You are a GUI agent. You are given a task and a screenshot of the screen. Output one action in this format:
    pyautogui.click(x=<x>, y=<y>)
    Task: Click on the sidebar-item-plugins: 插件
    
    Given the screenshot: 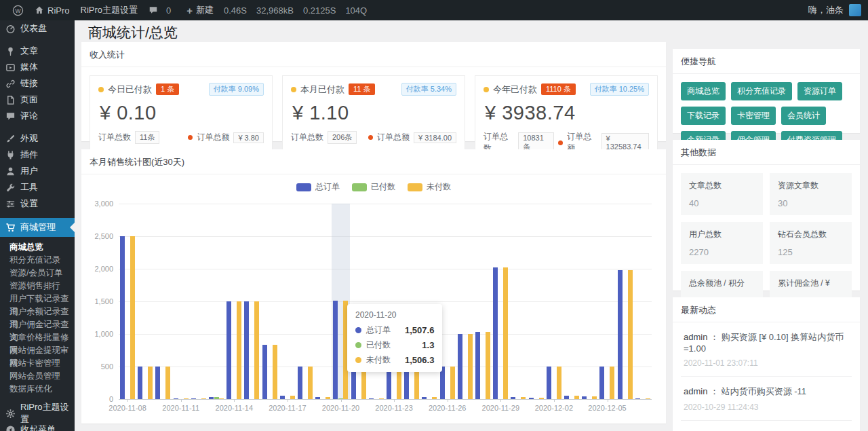 What is the action you would take?
    pyautogui.click(x=37, y=155)
    